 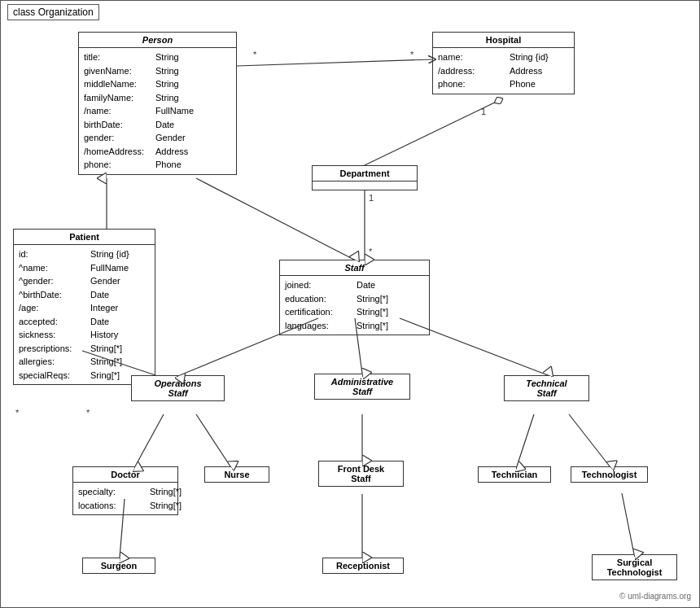 What do you see at coordinates (125, 498) in the screenshot?
I see `class-doctor-attrs: specialty:String[*] locations:String[*]` at bounding box center [125, 498].